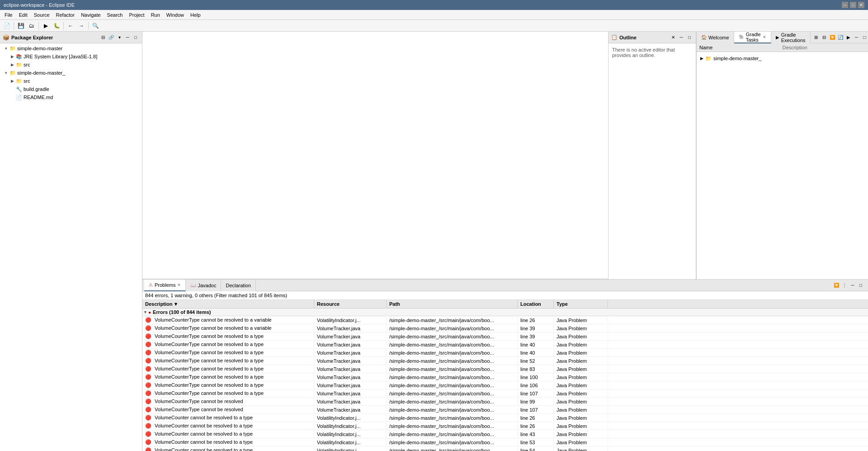  I want to click on problem-row-1: 🔴 VolumeCounterType cannot be resolved t…, so click(505, 328).